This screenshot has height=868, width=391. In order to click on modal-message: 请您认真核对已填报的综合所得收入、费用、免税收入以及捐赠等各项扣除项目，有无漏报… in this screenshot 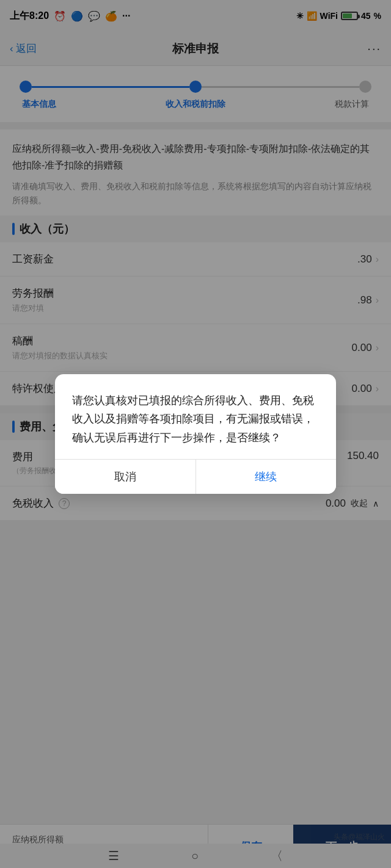, I will do `click(196, 417)`.